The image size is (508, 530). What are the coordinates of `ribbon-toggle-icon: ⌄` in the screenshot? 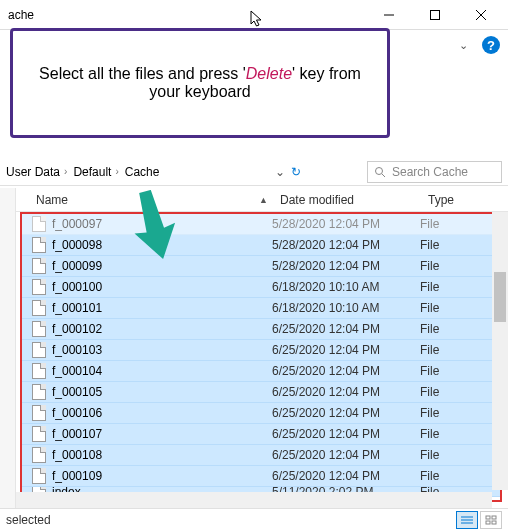 It's located at (464, 46).